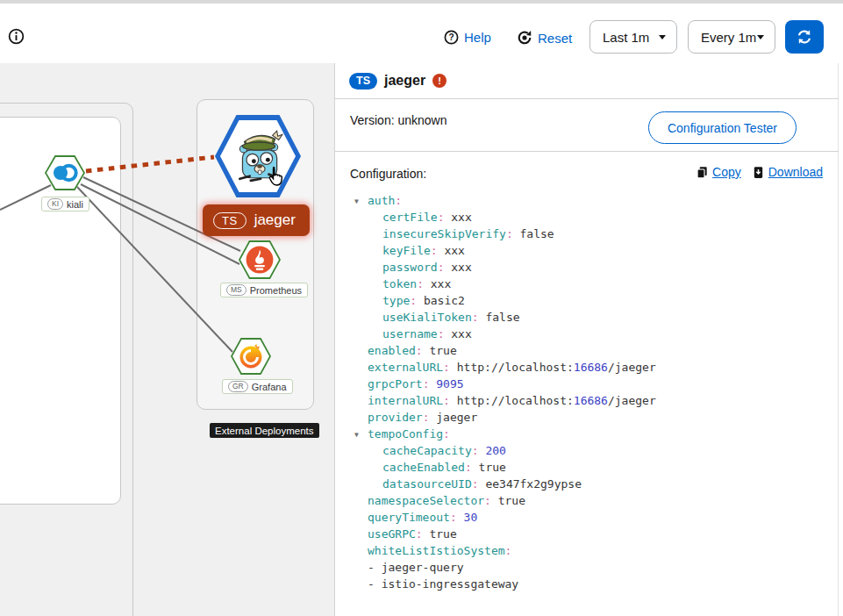 This screenshot has width=843, height=616. What do you see at coordinates (256, 220) in the screenshot?
I see `node-label-jaeger: TS jaeger` at bounding box center [256, 220].